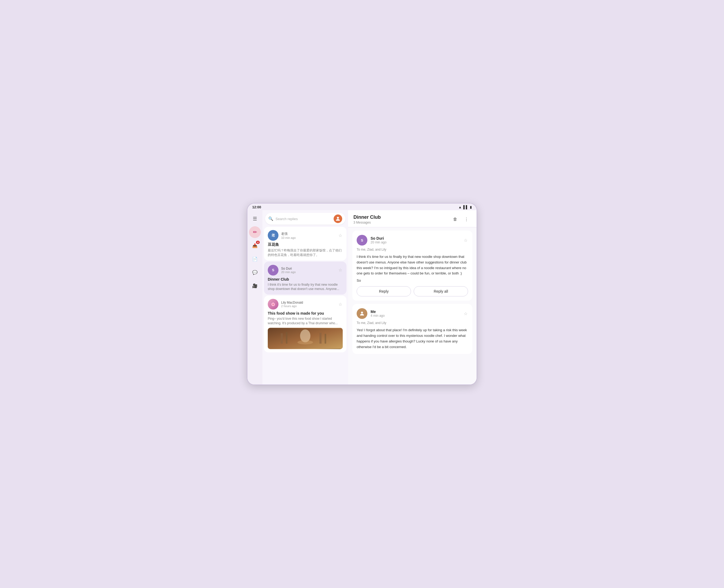  I want to click on star-button-2: ☆, so click(340, 270).